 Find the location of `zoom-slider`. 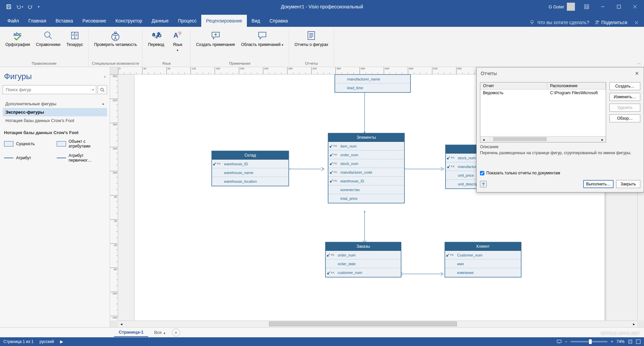

zoom-slider is located at coordinates (589, 342).